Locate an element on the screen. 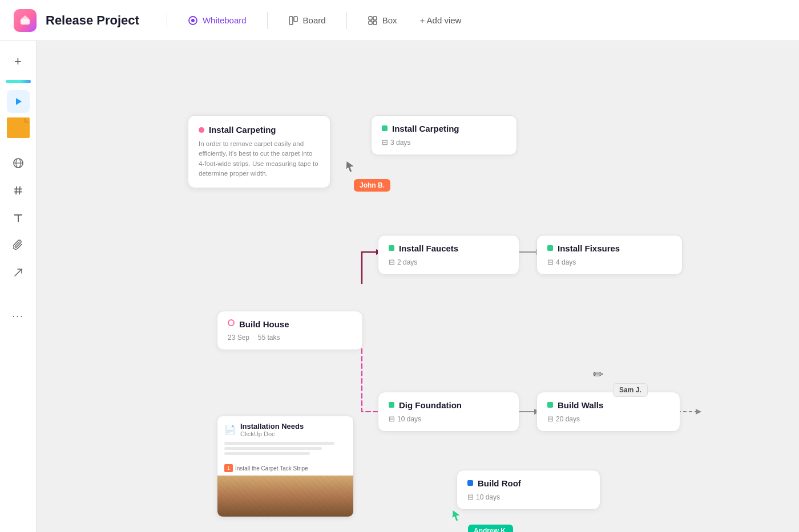 The height and width of the screenshot is (532, 799). install-carpeting-popup: Install Carpeting In order to remove car… is located at coordinates (259, 152).